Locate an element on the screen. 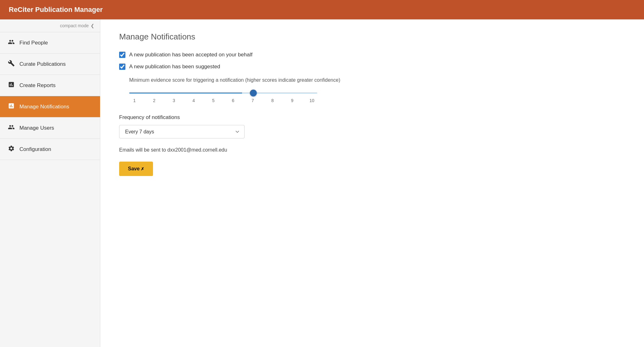 The width and height of the screenshot is (644, 347). checkbox-accepted is located at coordinates (122, 55).